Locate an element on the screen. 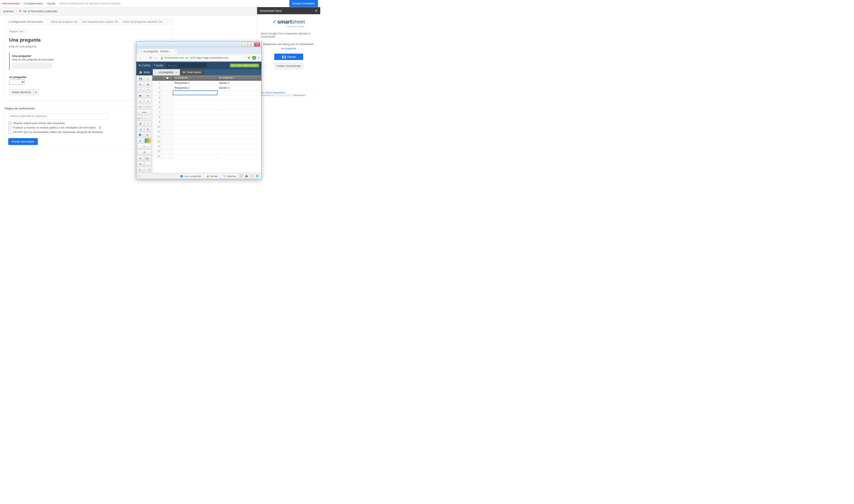  table-row: 16 is located at coordinates (207, 157).